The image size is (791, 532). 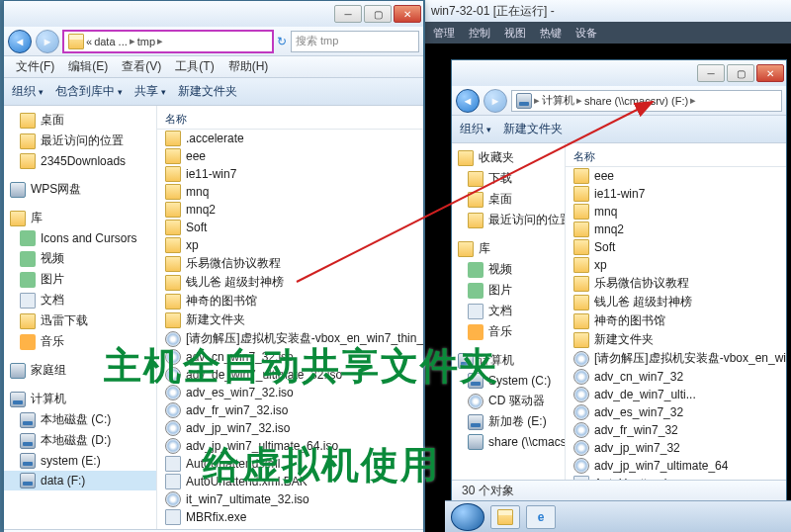 I want to click on list-item: mnq, so click(x=291, y=192).